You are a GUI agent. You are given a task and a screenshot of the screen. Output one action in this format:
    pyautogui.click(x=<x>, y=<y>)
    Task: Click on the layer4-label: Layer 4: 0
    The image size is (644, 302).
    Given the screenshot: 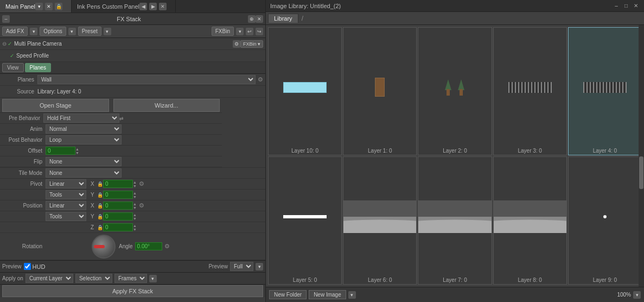 What is the action you would take?
    pyautogui.click(x=605, y=151)
    